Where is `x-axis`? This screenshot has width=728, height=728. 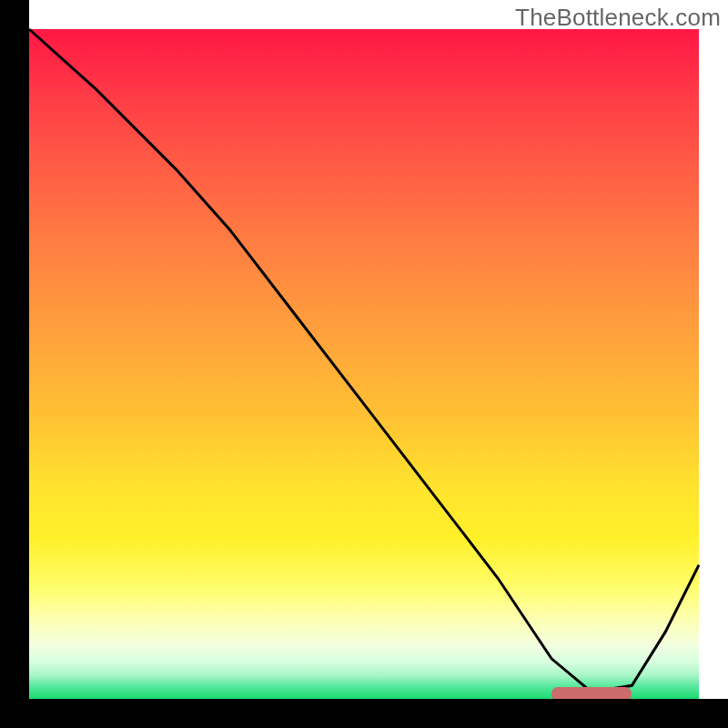
x-axis is located at coordinates (364, 713).